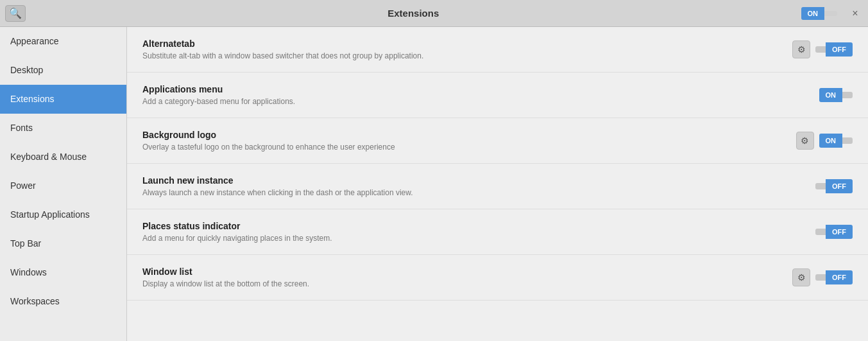 This screenshot has height=341, width=868. Describe the element at coordinates (498, 232) in the screenshot. I see `extension-item: Places status indicatorAdd a menu for qu…` at that location.